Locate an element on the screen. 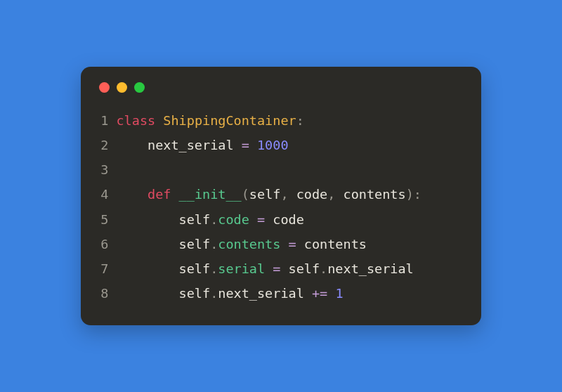 Image resolution: width=562 pixels, height=392 pixels. token-punct: ) is located at coordinates (410, 194).